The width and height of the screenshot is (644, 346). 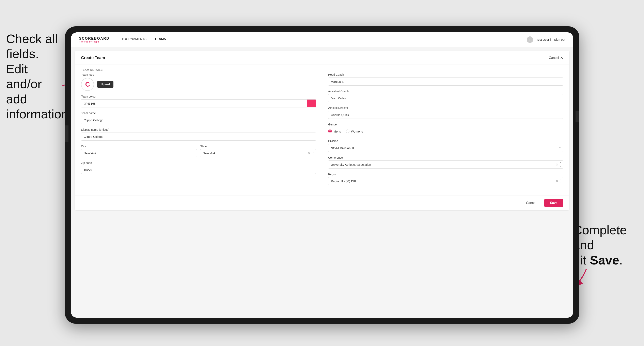 What do you see at coordinates (160, 40) in the screenshot?
I see `nav-teams: TEAMS` at bounding box center [160, 40].